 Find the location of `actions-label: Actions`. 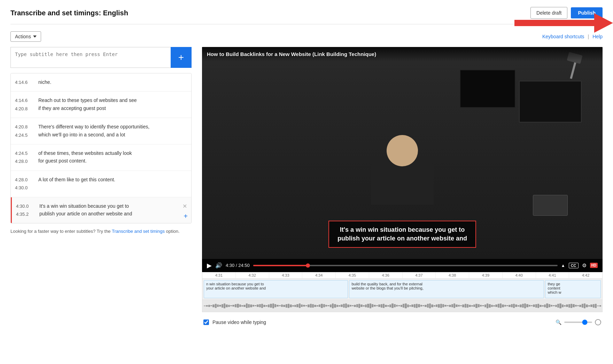

actions-label: Actions is located at coordinates (23, 37).